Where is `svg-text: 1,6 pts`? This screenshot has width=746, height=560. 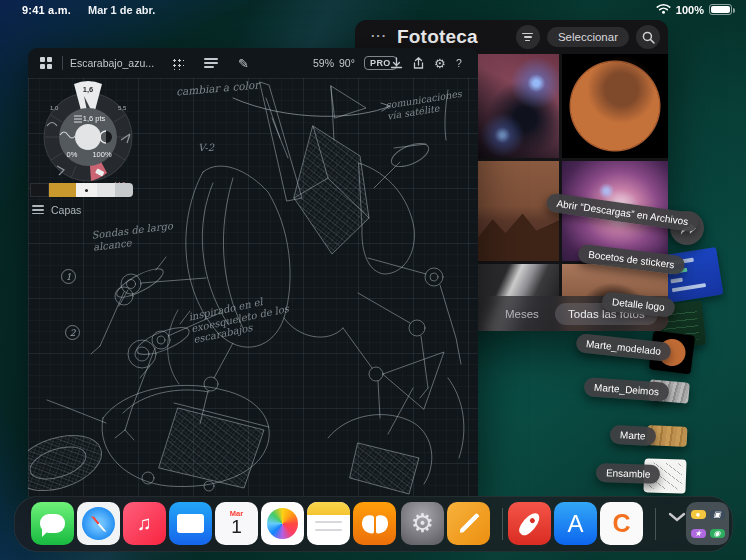
svg-text: 1,6 pts is located at coordinates (94, 118).